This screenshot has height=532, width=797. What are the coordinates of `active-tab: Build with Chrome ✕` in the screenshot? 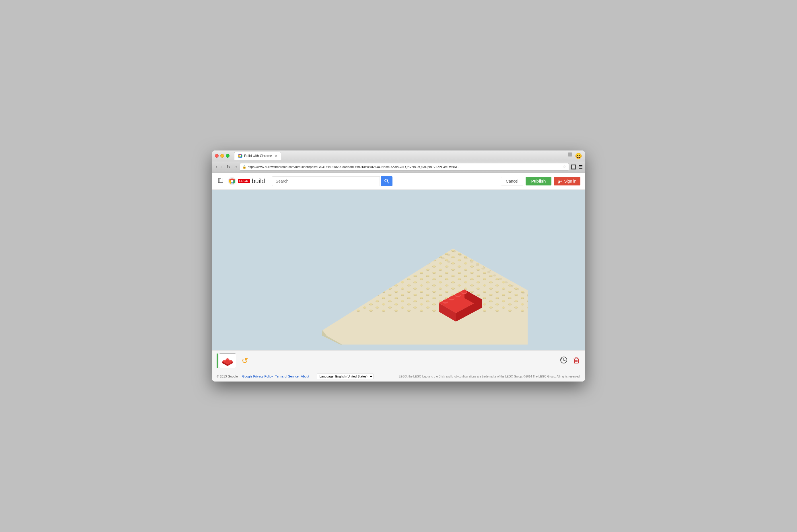 It's located at (257, 156).